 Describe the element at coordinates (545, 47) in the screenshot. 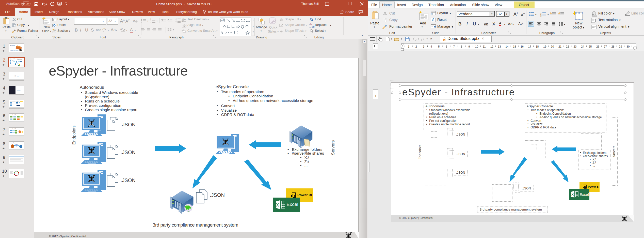

I see `svg-text: 19` at that location.